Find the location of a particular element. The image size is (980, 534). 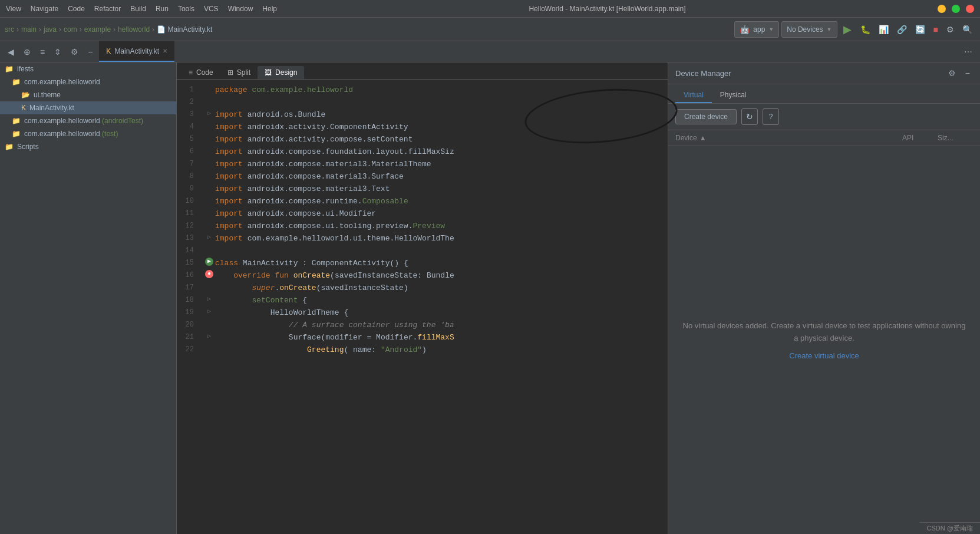

line-num-20: 20 is located at coordinates (190, 325).